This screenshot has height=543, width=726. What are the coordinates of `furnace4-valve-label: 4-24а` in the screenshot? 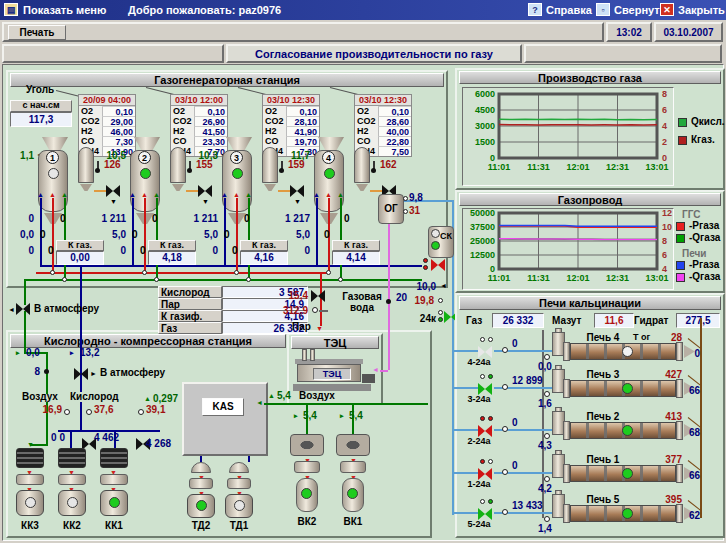 It's located at (479, 363).